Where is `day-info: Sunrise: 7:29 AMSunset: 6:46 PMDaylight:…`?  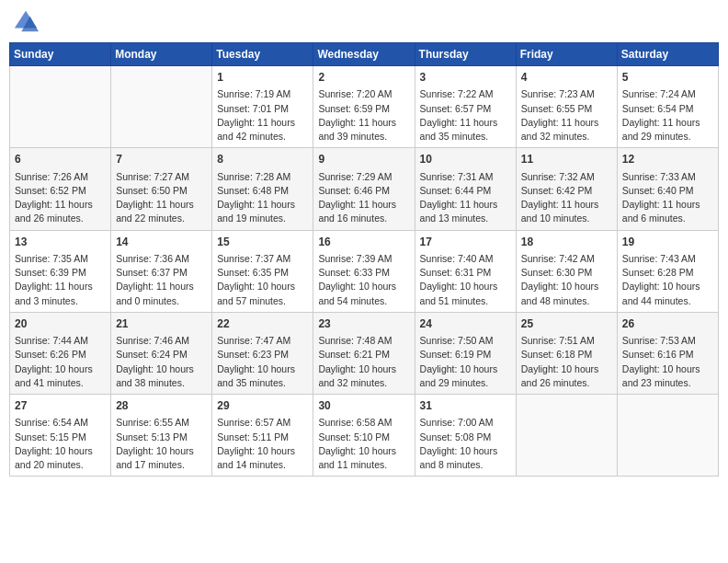 day-info: Sunrise: 7:29 AMSunset: 6:46 PMDaylight:… is located at coordinates (364, 199).